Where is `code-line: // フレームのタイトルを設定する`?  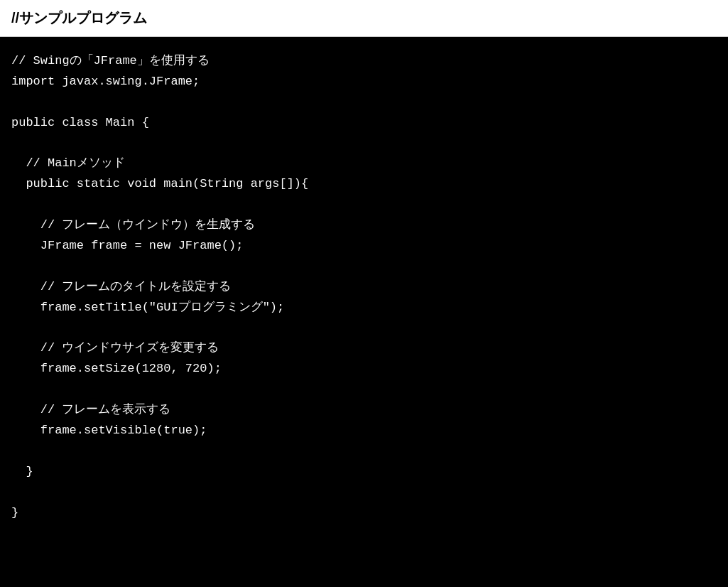 code-line: // フレームのタイトルを設定する is located at coordinates (364, 287).